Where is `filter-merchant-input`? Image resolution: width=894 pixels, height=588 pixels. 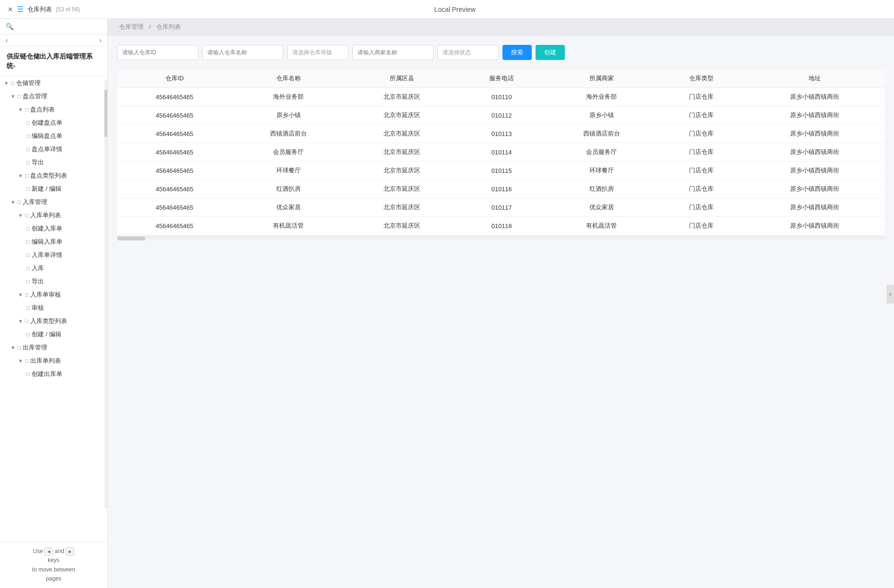 filter-merchant-input is located at coordinates (393, 52).